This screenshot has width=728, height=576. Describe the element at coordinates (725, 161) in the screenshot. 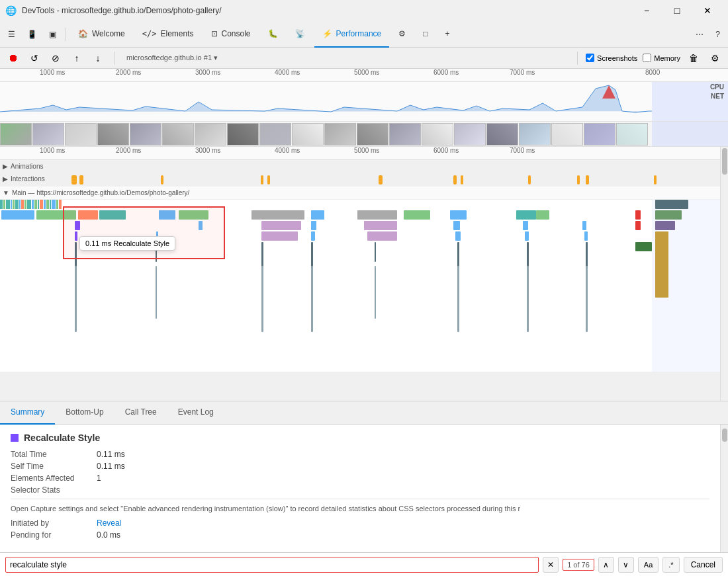

I see `scrollbar-thumb` at that location.